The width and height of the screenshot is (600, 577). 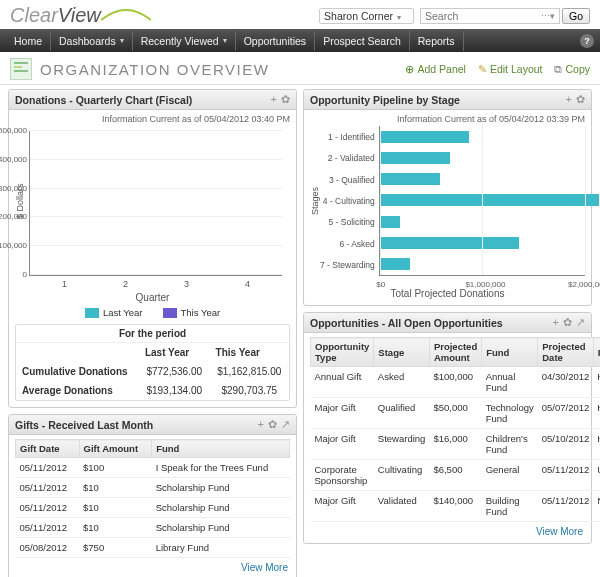 I want to click on table-row: 05/08/2012$750Library Fund, so click(x=153, y=548).